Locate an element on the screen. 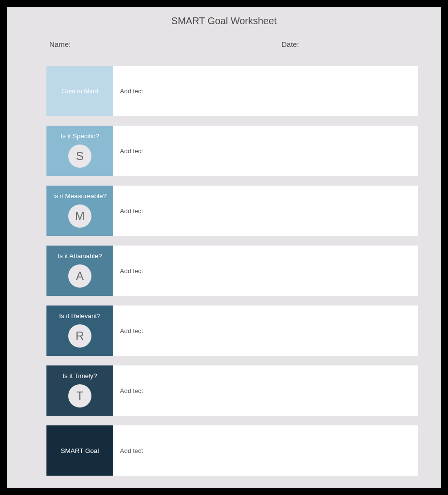 This screenshot has height=495, width=448. row-label-cell: SMART Goal is located at coordinates (80, 451).